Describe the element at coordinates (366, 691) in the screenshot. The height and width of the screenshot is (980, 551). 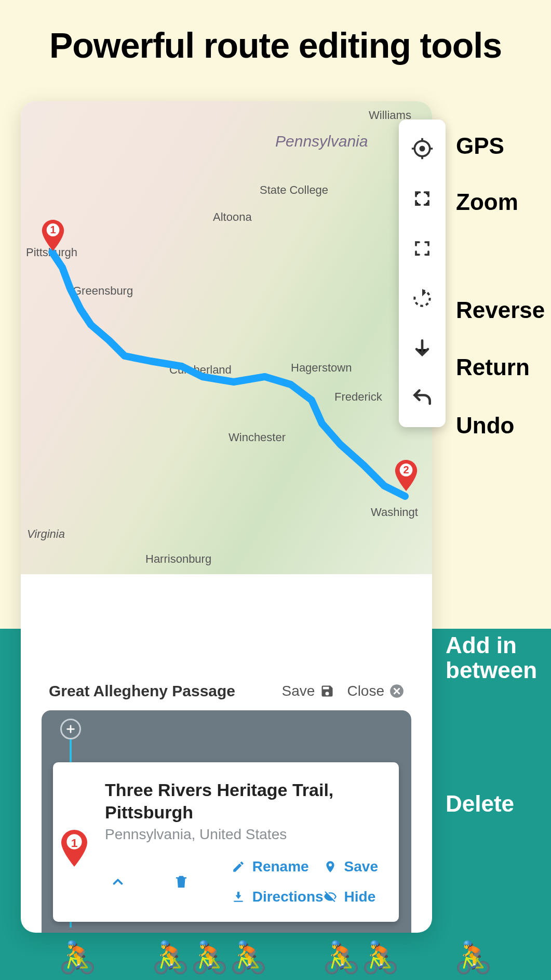
I see `close-label: Close` at that location.